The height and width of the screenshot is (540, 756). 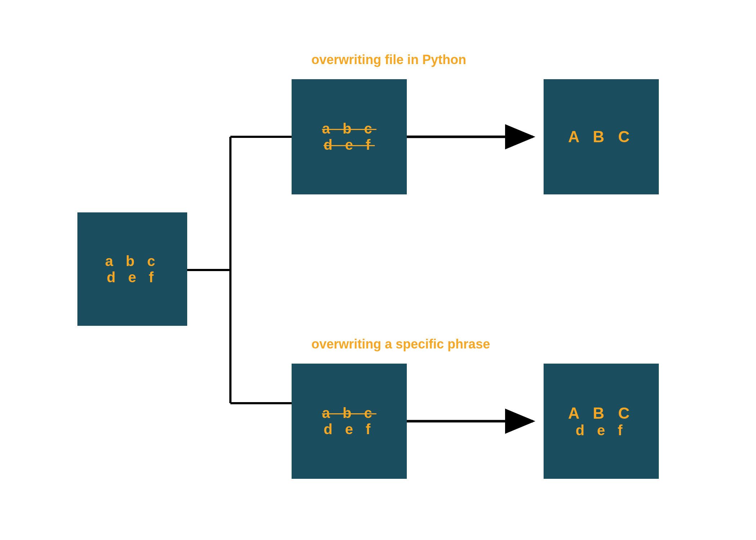 What do you see at coordinates (601, 413) in the screenshot?
I see `bottom-right-line1: A B C` at bounding box center [601, 413].